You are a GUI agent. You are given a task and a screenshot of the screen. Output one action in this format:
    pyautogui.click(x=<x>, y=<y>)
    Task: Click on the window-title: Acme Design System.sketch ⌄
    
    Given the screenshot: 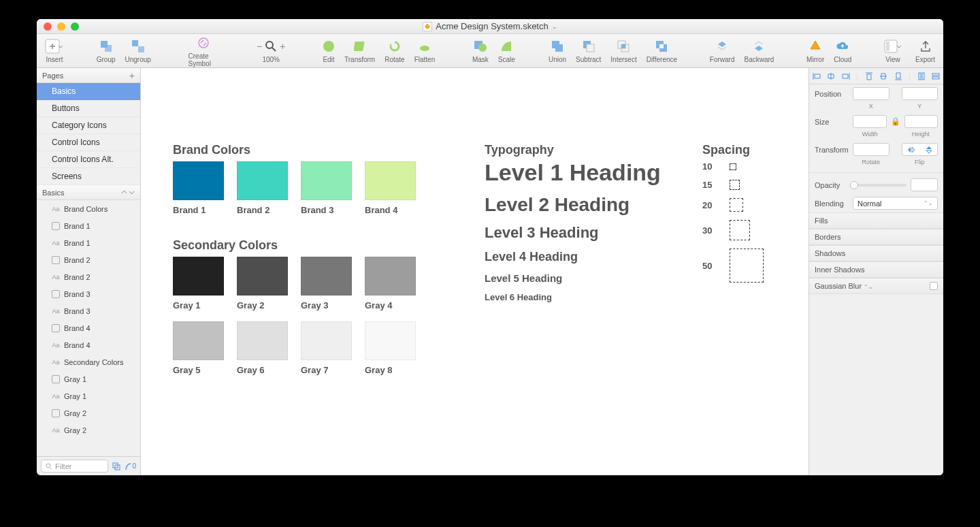 What is the action you would take?
    pyautogui.click(x=490, y=26)
    